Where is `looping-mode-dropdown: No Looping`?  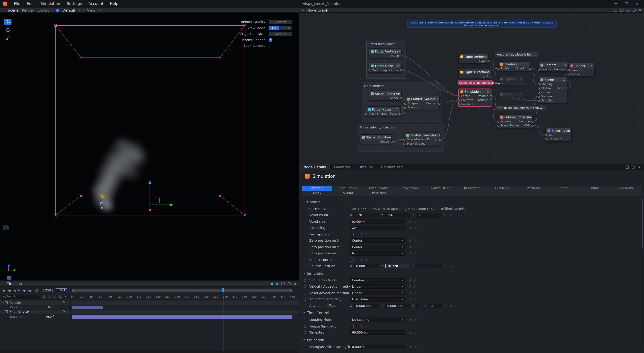 looping-mode-dropdown: No Looping is located at coordinates (377, 320).